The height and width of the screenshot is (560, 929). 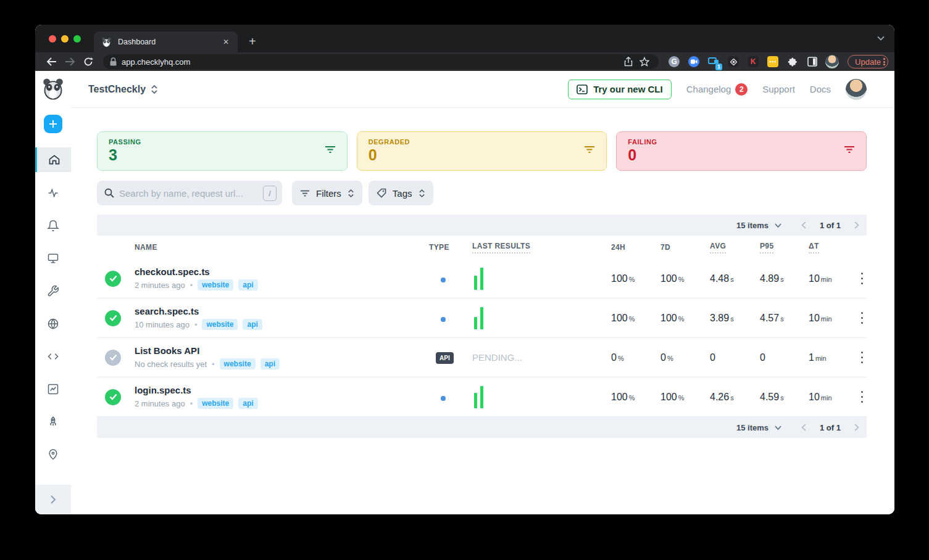 I want to click on docs-link: Docs, so click(x=820, y=89).